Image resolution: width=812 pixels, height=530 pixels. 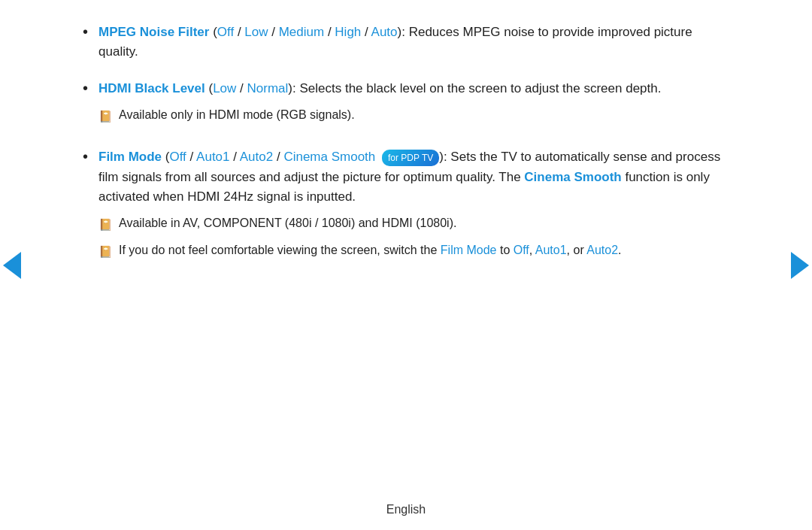 What do you see at coordinates (268, 89) in the screenshot?
I see `hdmi-normal: Normal` at bounding box center [268, 89].